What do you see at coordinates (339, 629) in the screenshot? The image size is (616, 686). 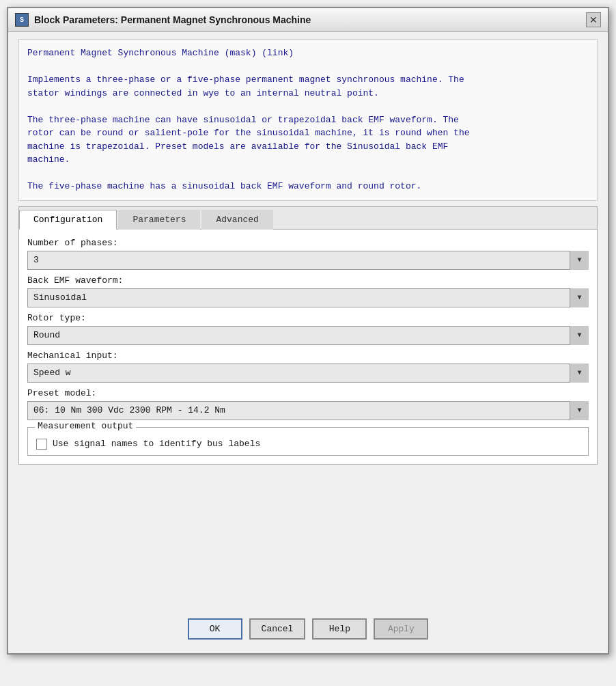 I see `help-button: Help` at bounding box center [339, 629].